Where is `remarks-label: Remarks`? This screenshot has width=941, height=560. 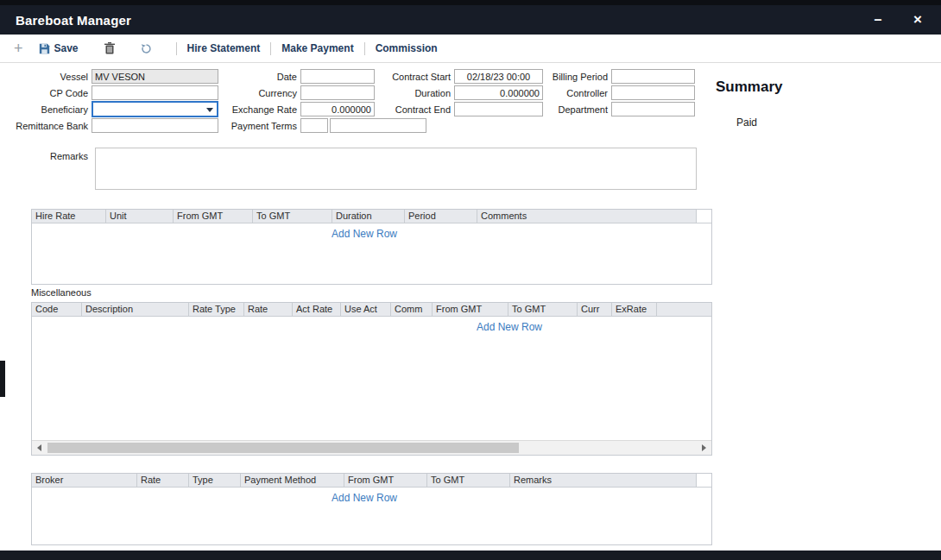 remarks-label: Remarks is located at coordinates (48, 156).